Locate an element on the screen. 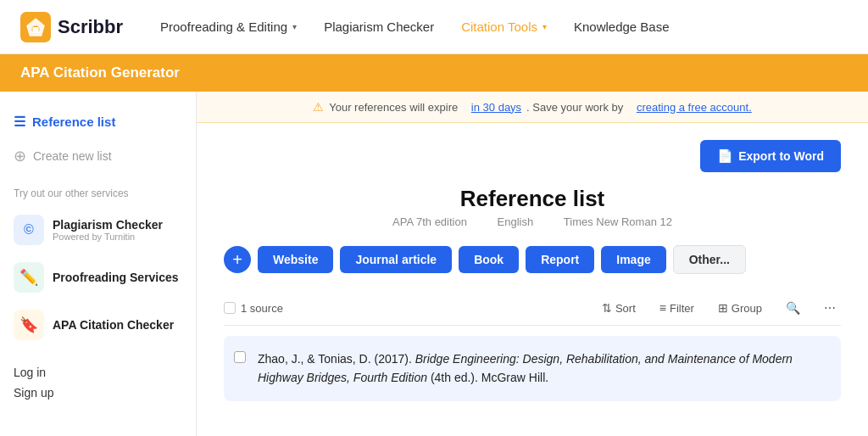 This screenshot has height=436, width=868. sidebar-auth: Log in Sign up is located at coordinates (98, 377).